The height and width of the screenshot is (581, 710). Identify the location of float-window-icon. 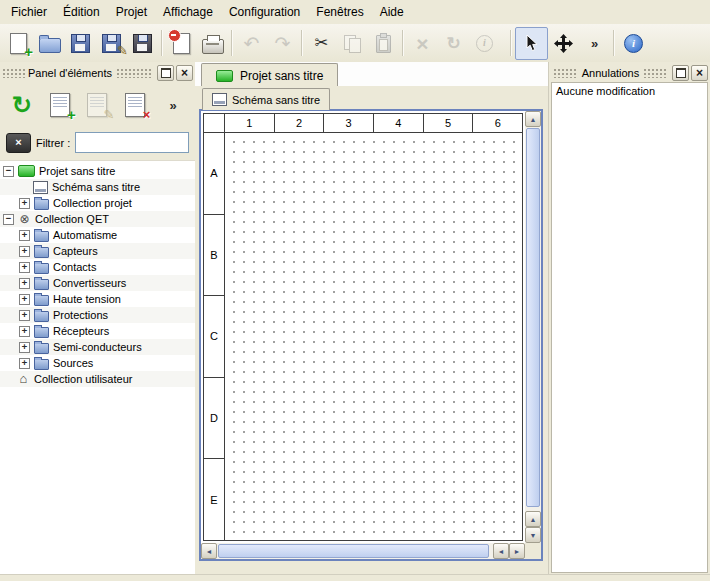
(681, 73).